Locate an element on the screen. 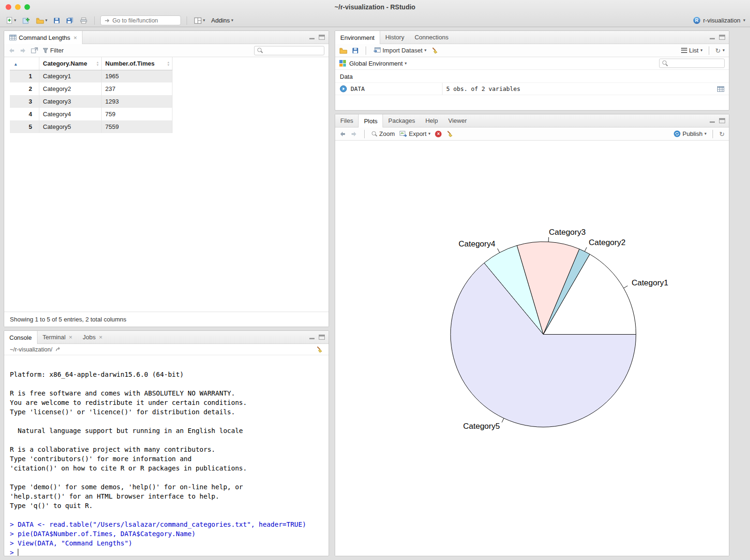 The height and width of the screenshot is (560, 750). tab-history: History is located at coordinates (395, 37).